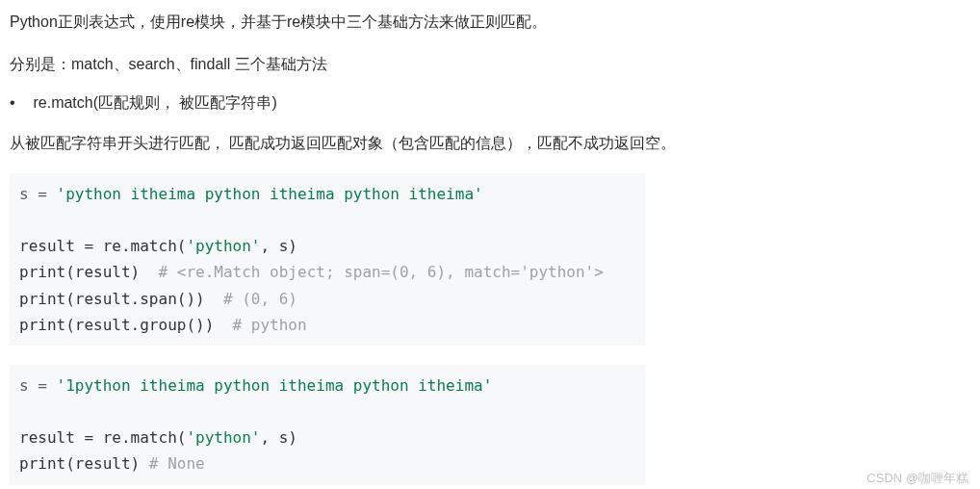  What do you see at coordinates (917, 478) in the screenshot?
I see `watermark: CSDN @咖喱年糕` at bounding box center [917, 478].